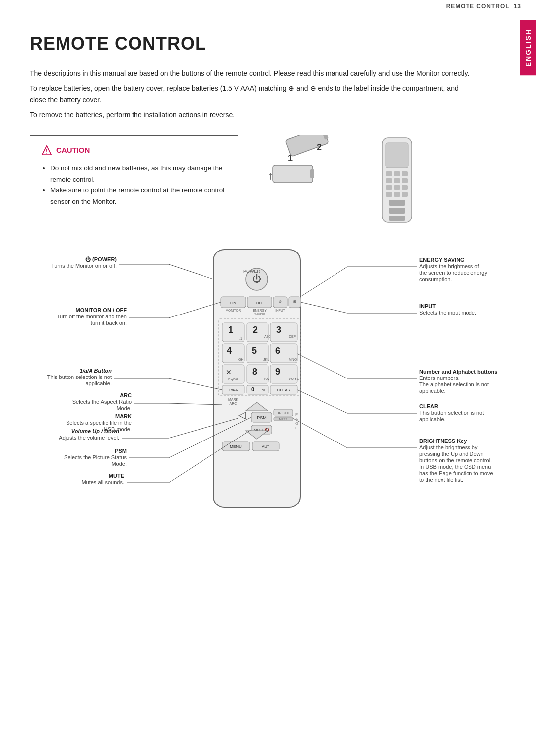 The width and height of the screenshot is (536, 756). I want to click on svg-text: 1/a/A, so click(233, 390).